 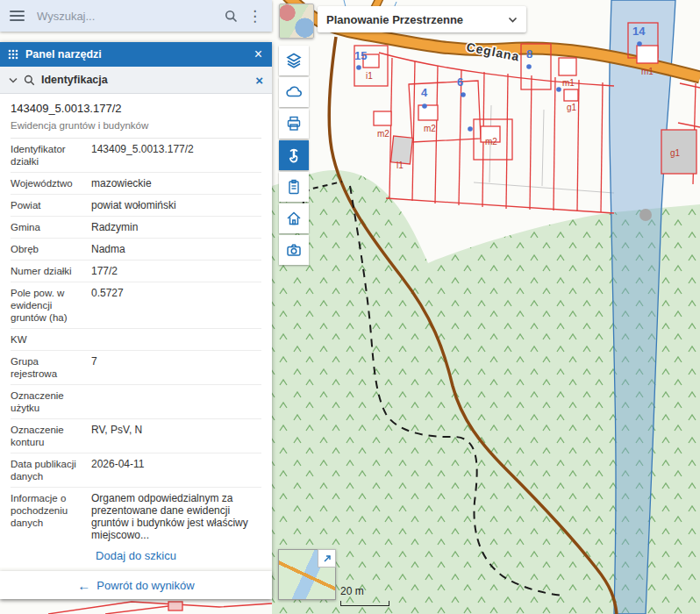 I want to click on search-bar: ⋮, so click(x=136, y=16).